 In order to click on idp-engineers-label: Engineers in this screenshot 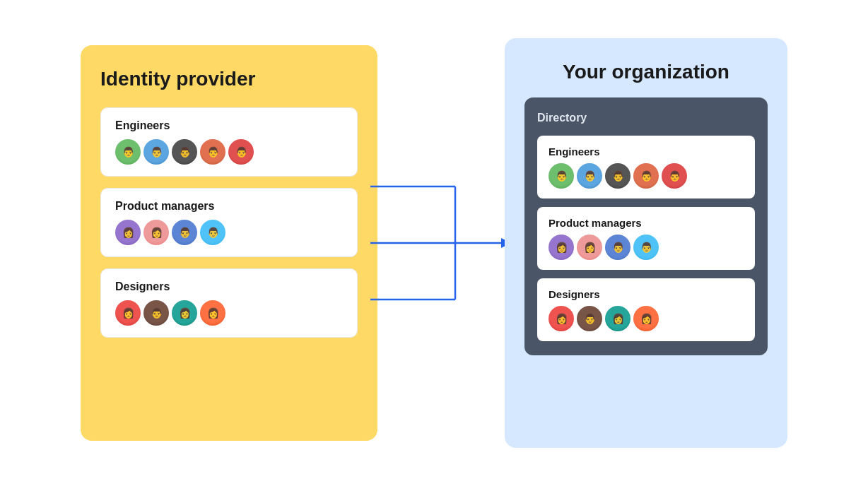, I will do `click(229, 126)`.